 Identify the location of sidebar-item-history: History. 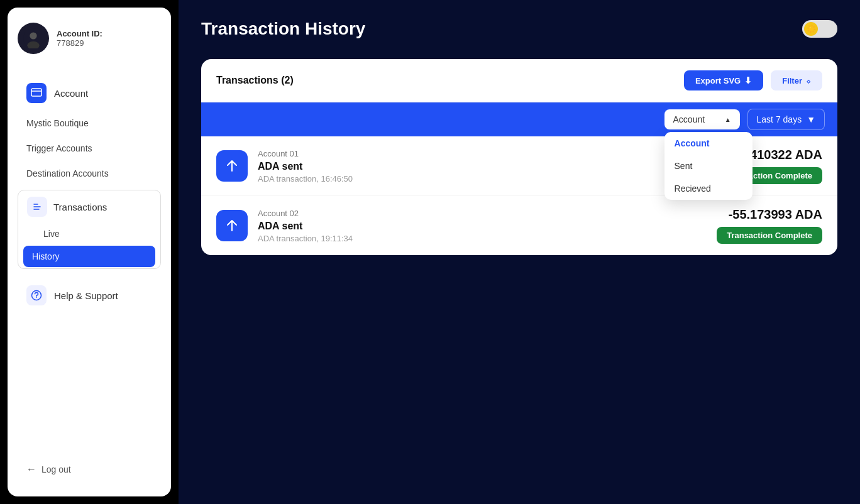
(89, 256).